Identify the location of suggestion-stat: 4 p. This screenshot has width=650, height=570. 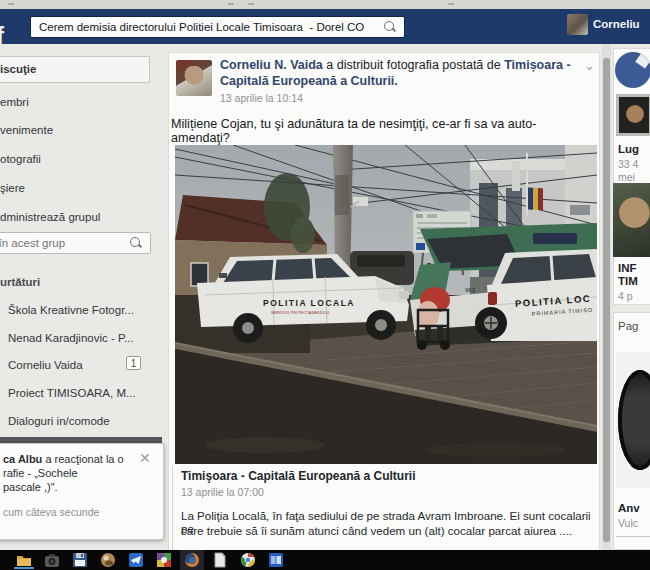
(626, 296).